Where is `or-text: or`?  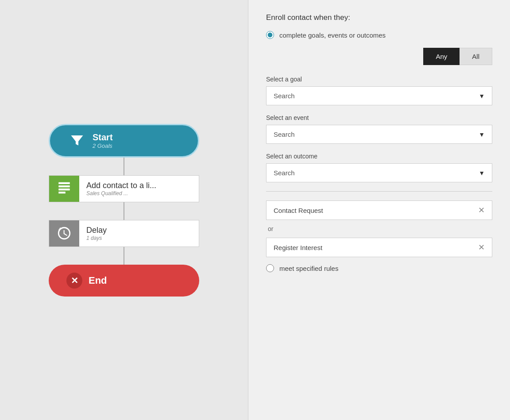 or-text: or is located at coordinates (380, 229).